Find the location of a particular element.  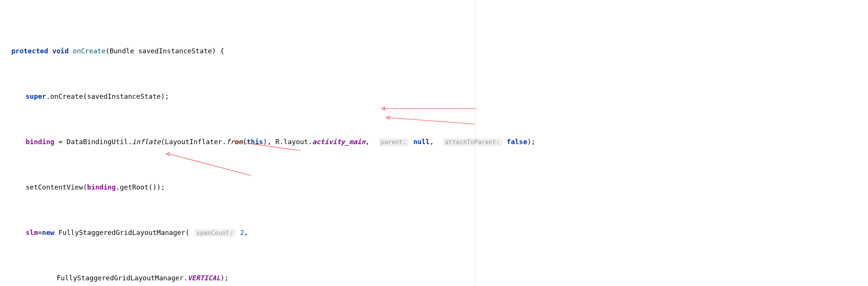

code-text: FullyStaggeredGridLayoutManager. is located at coordinates (122, 278).